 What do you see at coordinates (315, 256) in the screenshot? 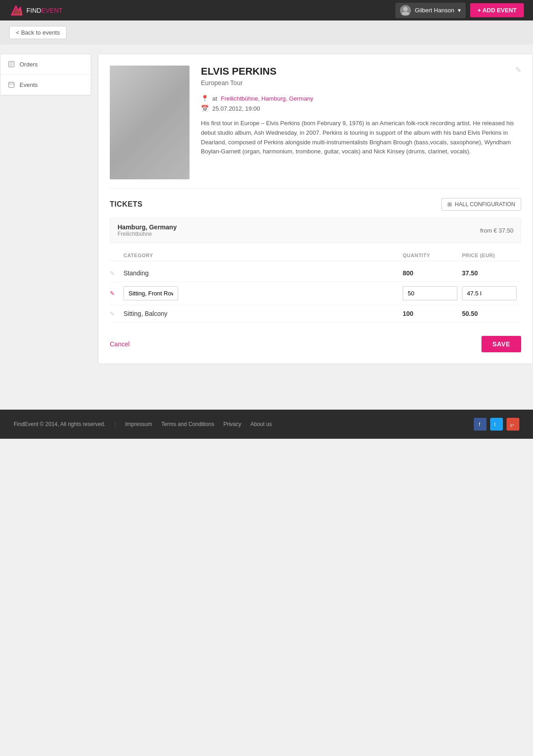
I see `ticket-table-header: CATEGORY QUANTITY PRICE (EUR)` at bounding box center [315, 256].